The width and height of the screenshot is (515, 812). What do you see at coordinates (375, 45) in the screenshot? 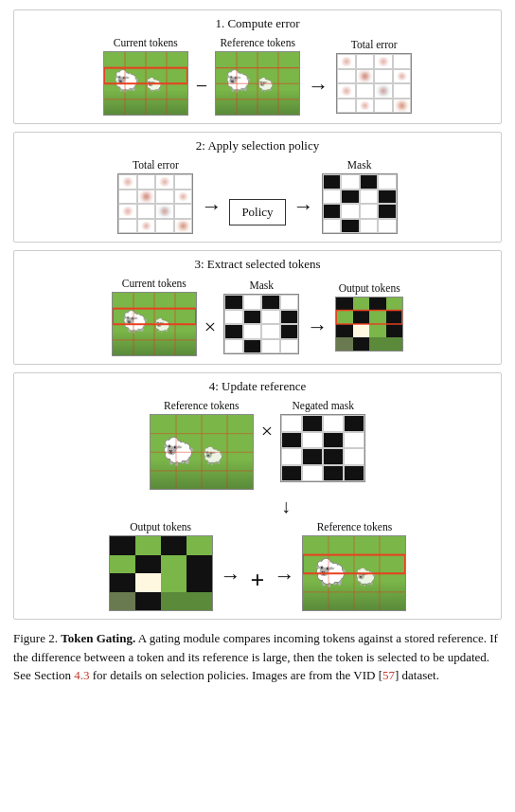
I see `step1-error-label: Total error` at bounding box center [375, 45].